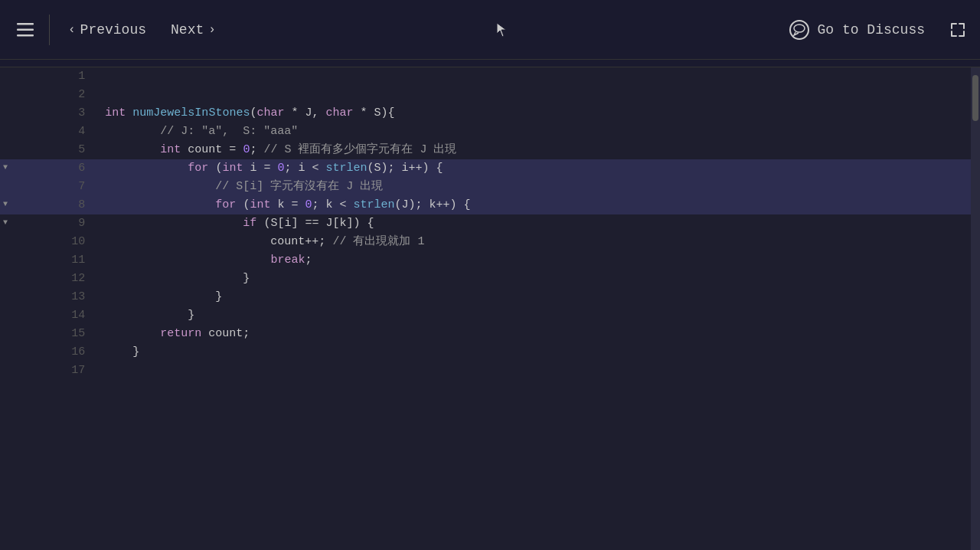 The height and width of the screenshot is (550, 980). Describe the element at coordinates (502, 30) in the screenshot. I see `cursor-area` at that location.